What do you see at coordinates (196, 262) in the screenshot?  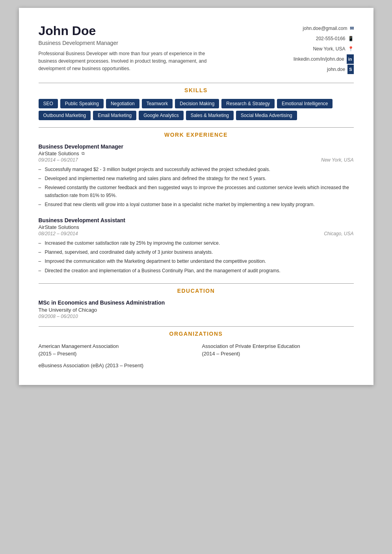 I see `bullet-2-3: Improved the communication with the Mark…` at bounding box center [196, 262].